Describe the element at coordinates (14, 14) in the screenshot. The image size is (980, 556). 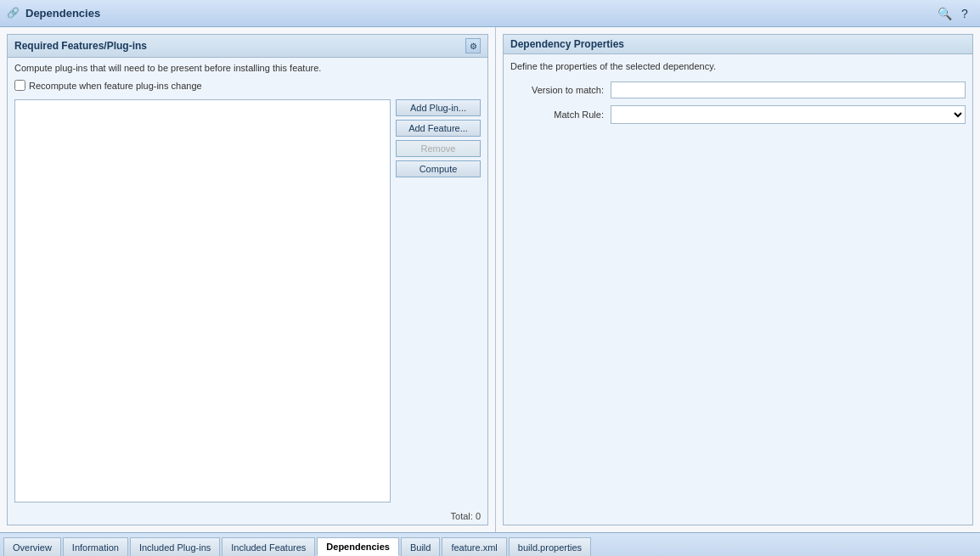
I see `dependencies-icon: 🔗` at that location.